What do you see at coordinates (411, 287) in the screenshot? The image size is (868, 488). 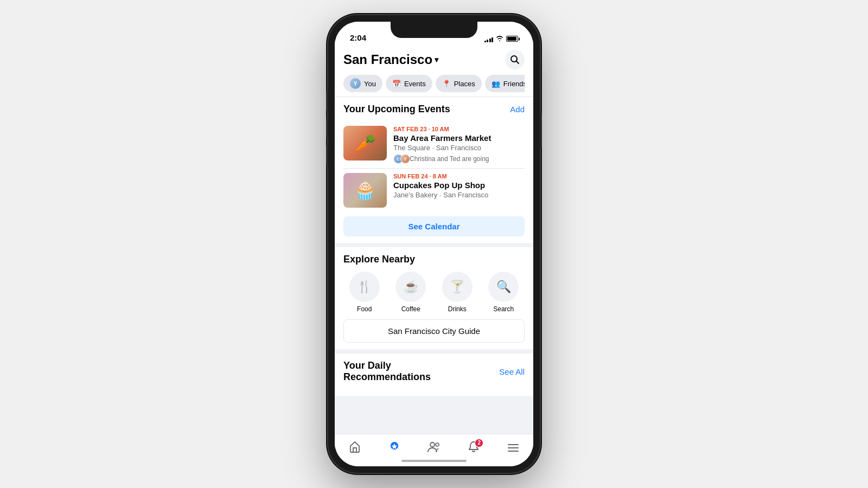 I see `coffee-icon-circle: ☕` at bounding box center [411, 287].